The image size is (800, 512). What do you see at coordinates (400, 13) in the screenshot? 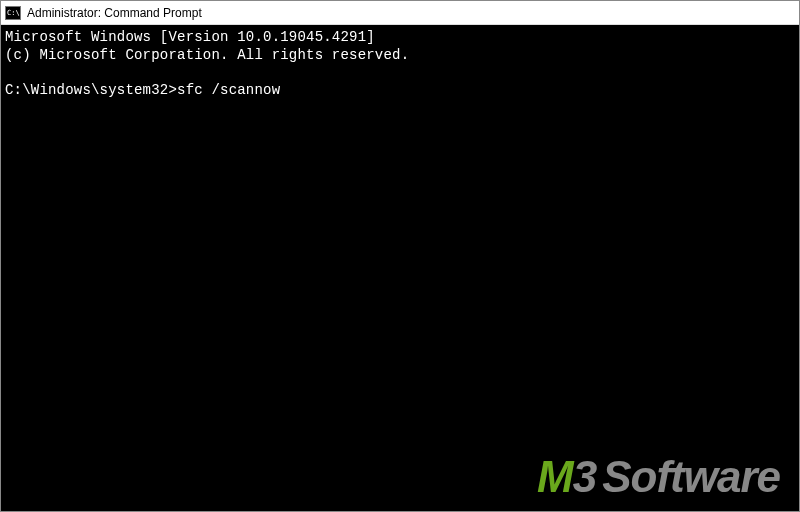
I see `titlebar: C:\ Administrator: Command Prompt` at bounding box center [400, 13].